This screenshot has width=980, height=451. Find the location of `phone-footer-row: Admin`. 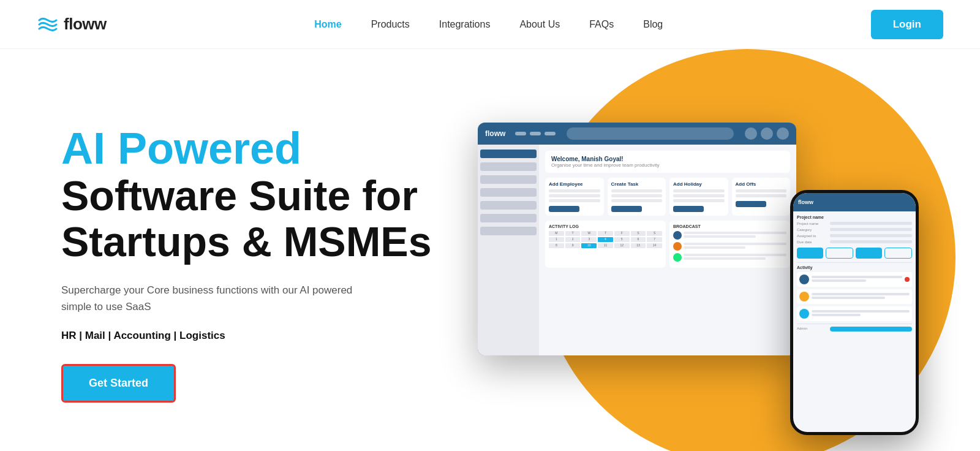

phone-footer-row: Admin is located at coordinates (854, 329).